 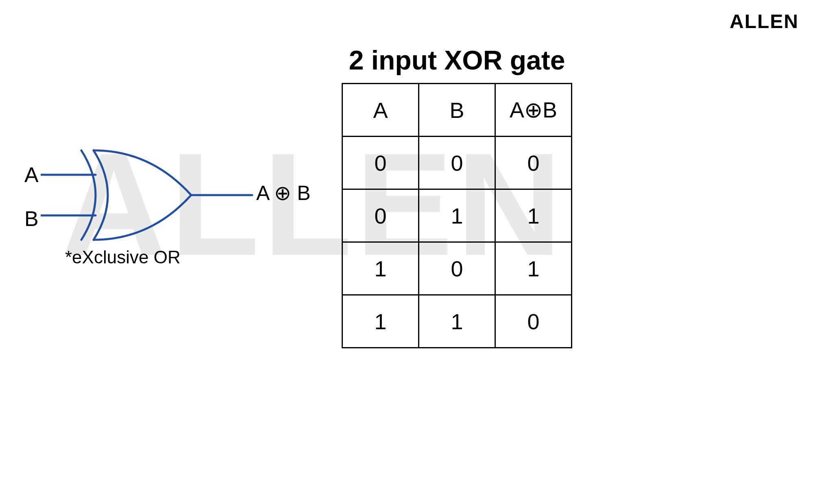 I want to click on col-header-a: A, so click(x=381, y=110).